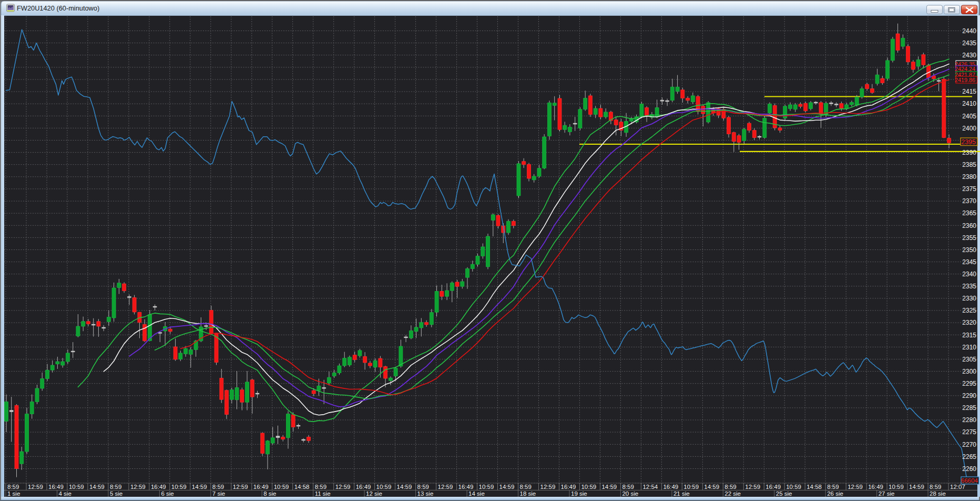 The image size is (980, 501). Describe the element at coordinates (969, 189) in the screenshot. I see `svg-text: 2375` at that location.